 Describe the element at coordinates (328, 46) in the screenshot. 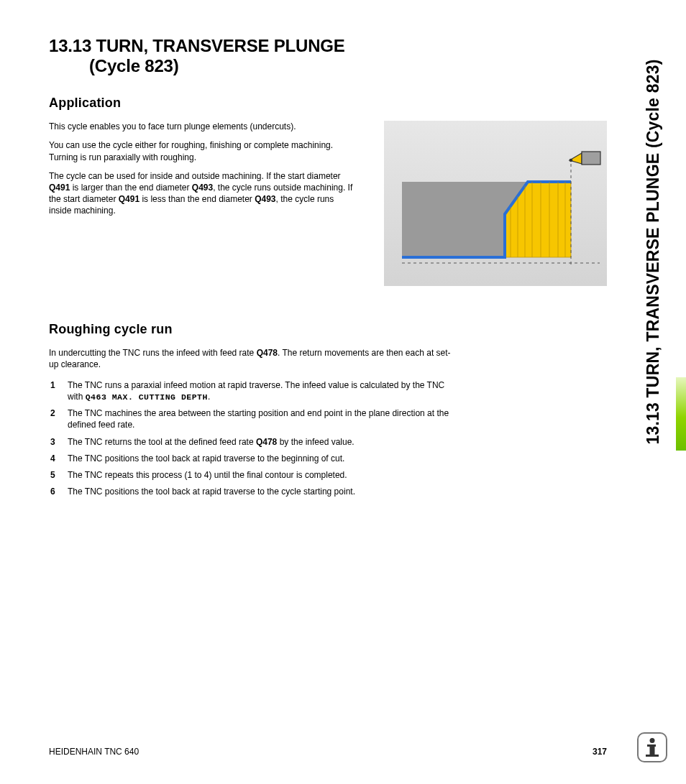

I see `title-line1: 13.13 TURN, TRANSVERSE PLUNGE` at that location.